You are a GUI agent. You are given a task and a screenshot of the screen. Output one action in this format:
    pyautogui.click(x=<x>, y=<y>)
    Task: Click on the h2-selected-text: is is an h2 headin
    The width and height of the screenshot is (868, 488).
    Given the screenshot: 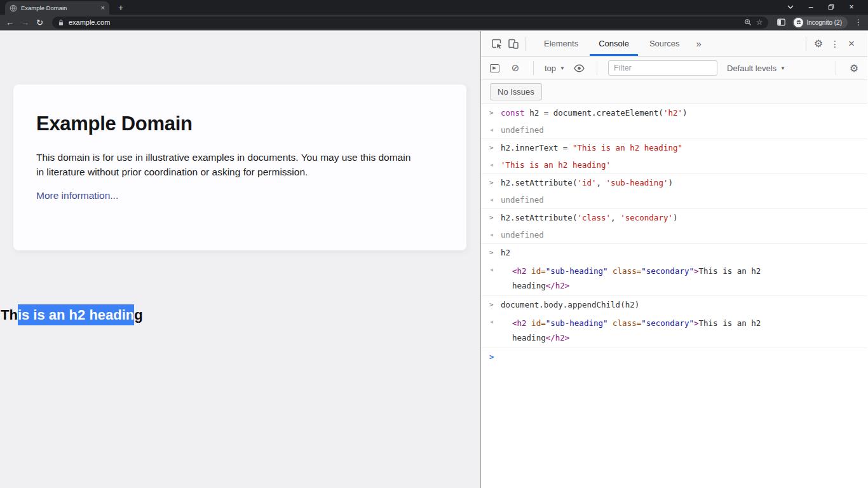 What is the action you would take?
    pyautogui.click(x=76, y=315)
    